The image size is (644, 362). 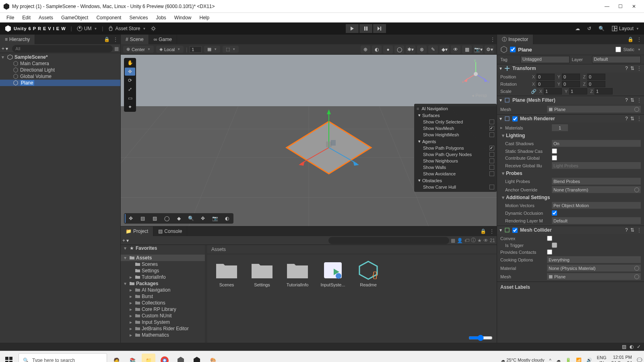 I want to click on inspector-tab: ⓘInspector, so click(x=515, y=39).